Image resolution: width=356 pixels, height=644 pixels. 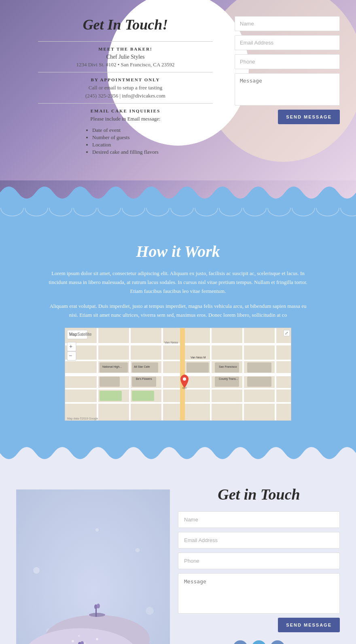 I want to click on social-icons-row: f t in, so click(x=259, y=642).